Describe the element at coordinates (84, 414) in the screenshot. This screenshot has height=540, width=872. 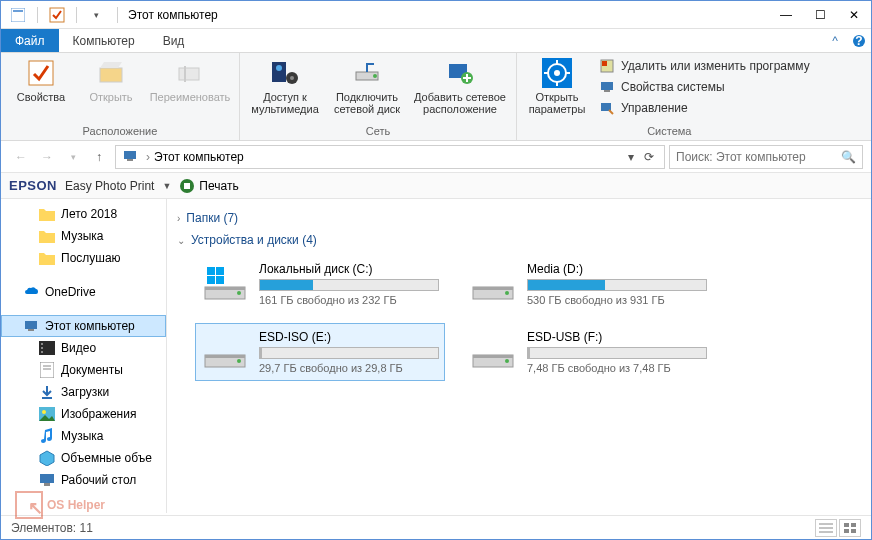
I see `tree-pictures: Изображения` at that location.